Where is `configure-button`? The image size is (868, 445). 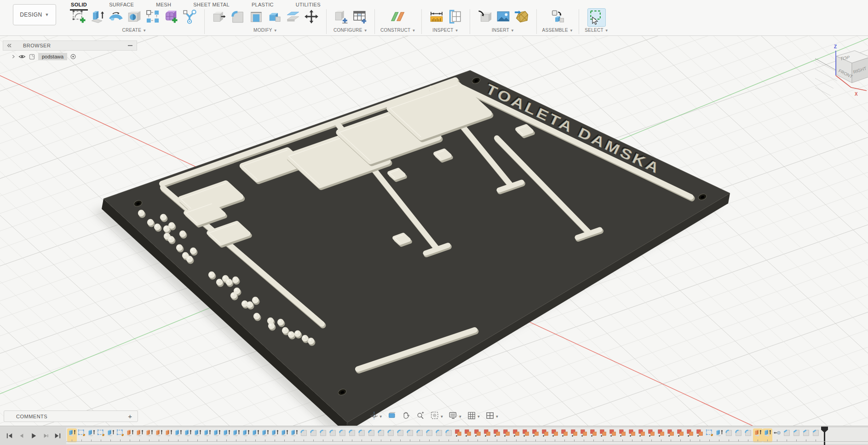
configure-button is located at coordinates (341, 17).